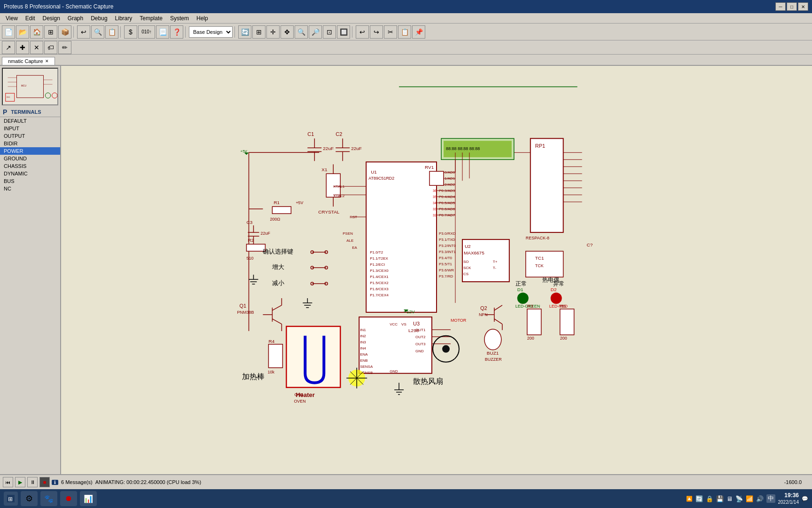 The image size is (812, 508). Describe the element at coordinates (29, 499) in the screenshot. I see `taskbar-app-proteus: ⚙` at that location.